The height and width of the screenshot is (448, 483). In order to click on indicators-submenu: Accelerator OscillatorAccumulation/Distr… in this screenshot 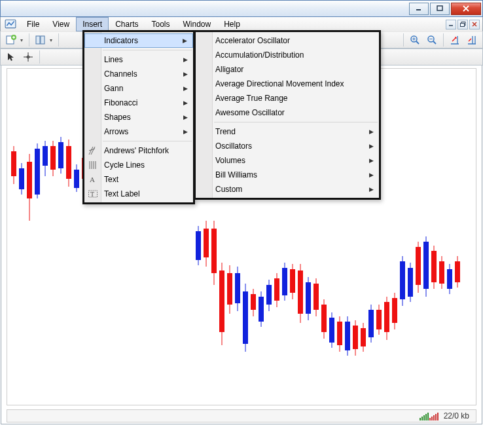, I will do `click(287, 115)`.